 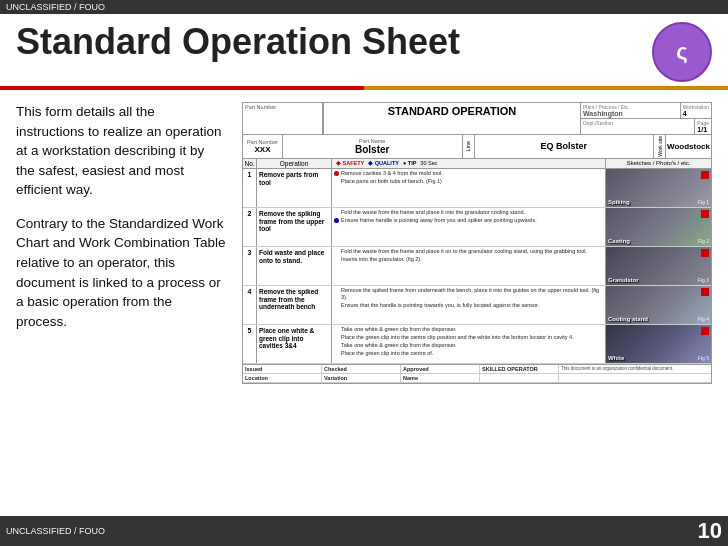 What do you see at coordinates (362, 378) in the screenshot?
I see `footer-variation: Variation` at bounding box center [362, 378].